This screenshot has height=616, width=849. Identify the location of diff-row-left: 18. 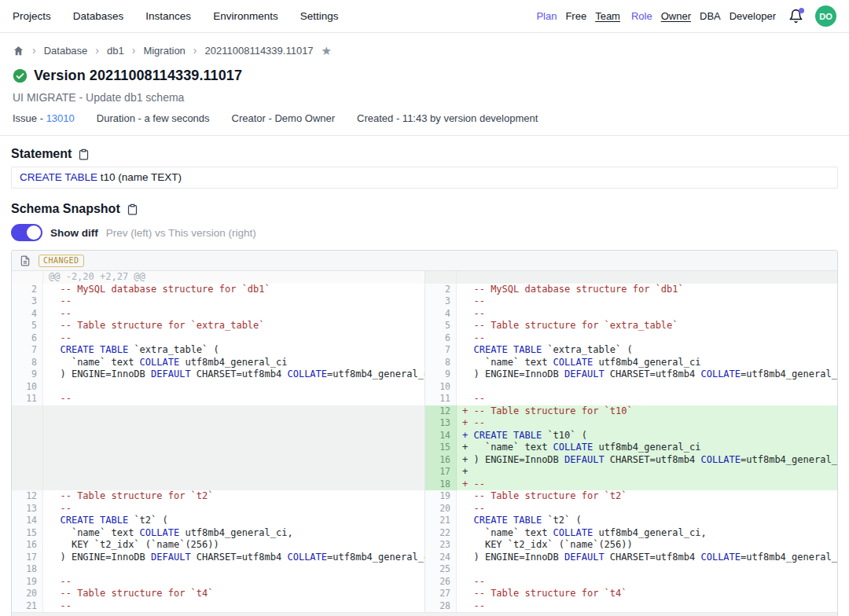
(219, 570).